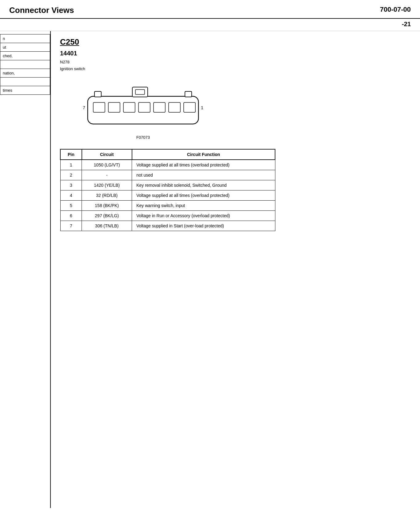  What do you see at coordinates (204, 206) in the screenshot?
I see `cell-function: Key warning switch, input` at bounding box center [204, 206].